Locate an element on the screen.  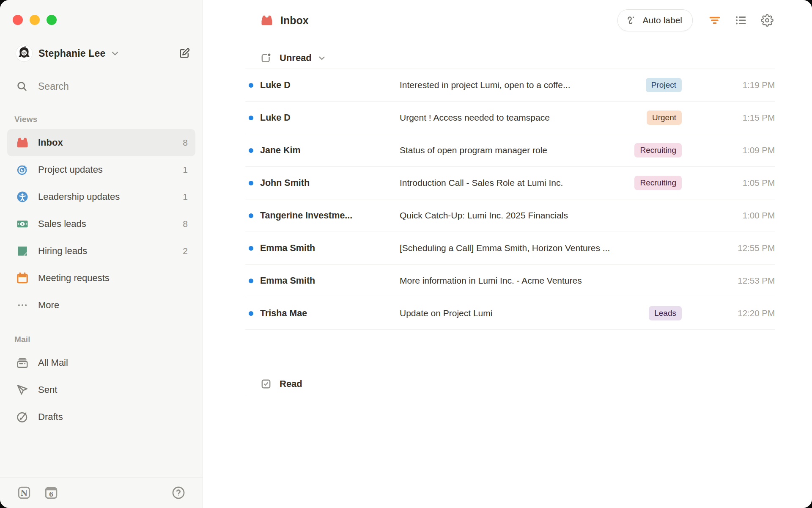
window-controls is located at coordinates (35, 20).